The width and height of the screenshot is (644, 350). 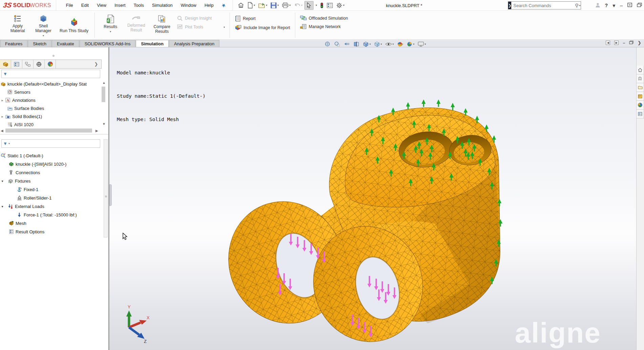 I want to click on minimize-document-button: –, so click(x=624, y=43).